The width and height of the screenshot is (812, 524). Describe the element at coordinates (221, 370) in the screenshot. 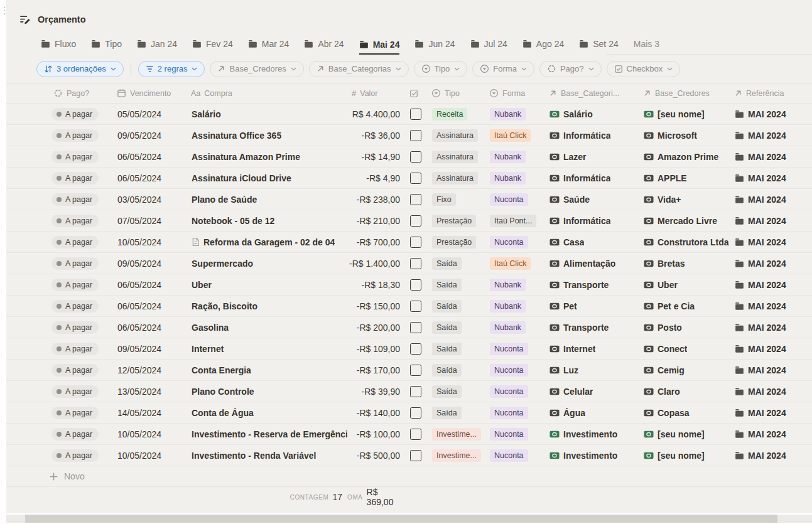

I see `purchase-link: Conta Energia` at that location.